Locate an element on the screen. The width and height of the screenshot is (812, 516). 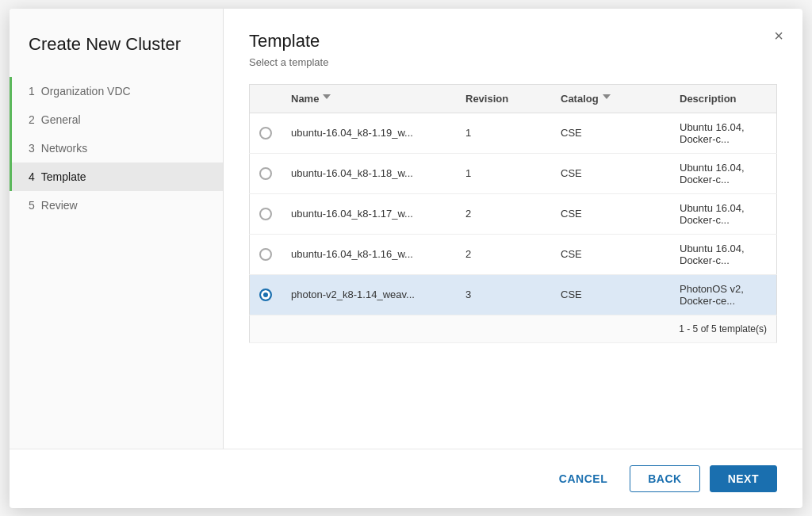
step-3-number: 3 is located at coordinates (32, 148).